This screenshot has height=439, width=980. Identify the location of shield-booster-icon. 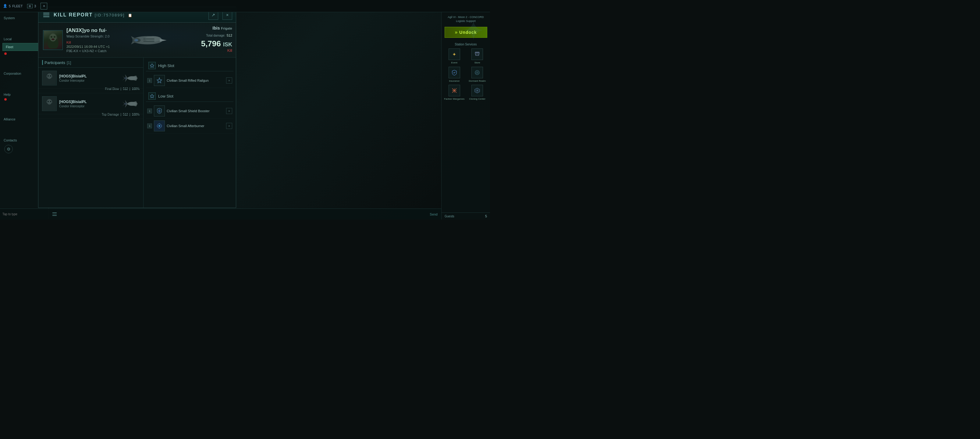
(159, 111).